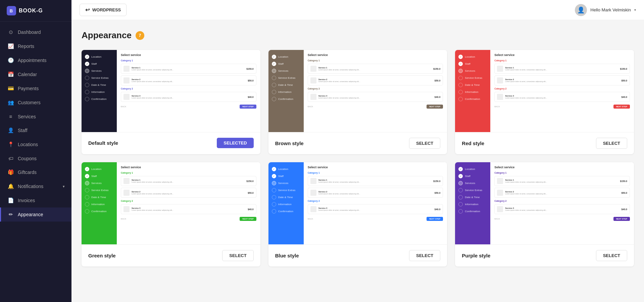 The width and height of the screenshot is (644, 302). What do you see at coordinates (36, 200) in the screenshot?
I see `sidebar-item-invoices: 📄 Invoices` at bounding box center [36, 200].